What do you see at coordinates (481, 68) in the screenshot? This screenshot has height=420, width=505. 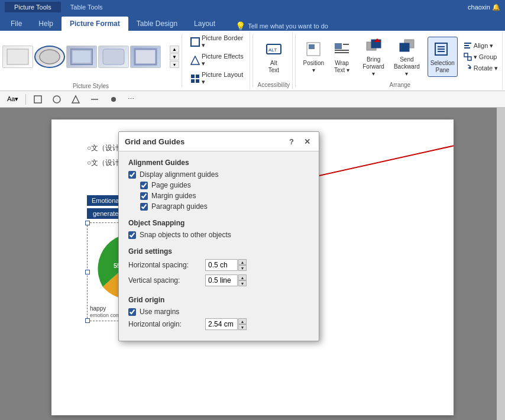 I see `rotate-btn: Rotate ▾` at bounding box center [481, 68].